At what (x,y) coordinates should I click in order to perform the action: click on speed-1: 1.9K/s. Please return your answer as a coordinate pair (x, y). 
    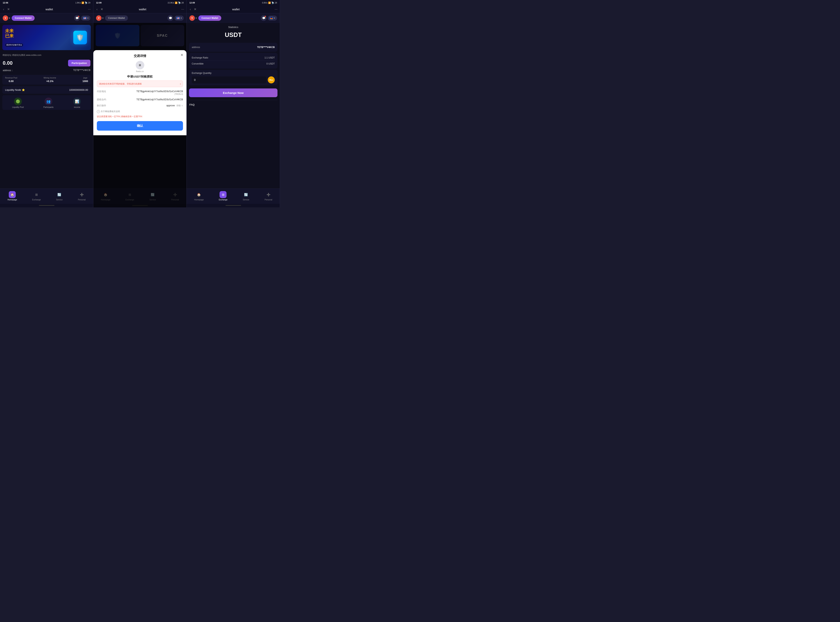
    Looking at the image, I should click on (78, 3).